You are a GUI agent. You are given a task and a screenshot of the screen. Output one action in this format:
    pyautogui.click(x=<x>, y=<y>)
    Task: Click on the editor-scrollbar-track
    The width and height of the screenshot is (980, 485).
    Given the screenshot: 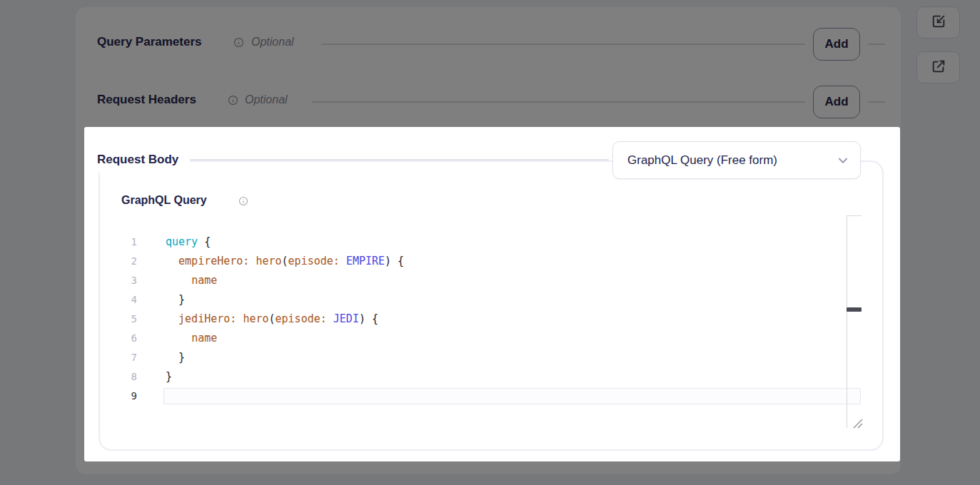 What is the action you would take?
    pyautogui.click(x=847, y=322)
    